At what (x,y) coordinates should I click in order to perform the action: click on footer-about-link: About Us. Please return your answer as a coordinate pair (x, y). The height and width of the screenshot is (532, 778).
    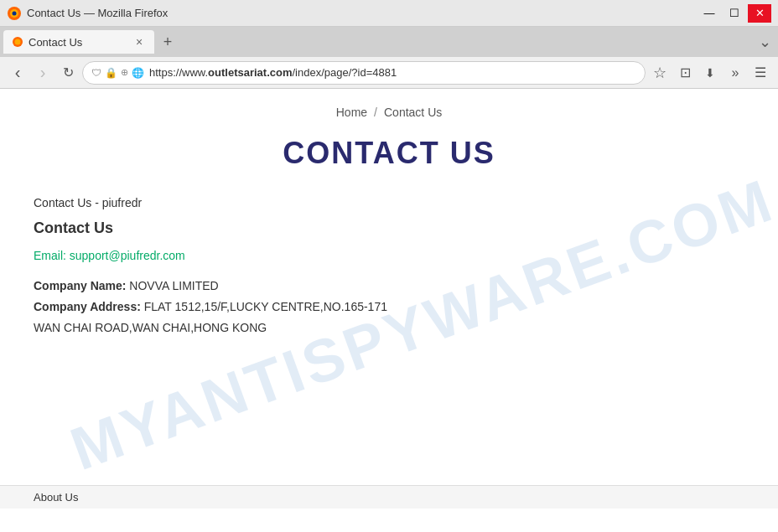
    Looking at the image, I should click on (55, 498).